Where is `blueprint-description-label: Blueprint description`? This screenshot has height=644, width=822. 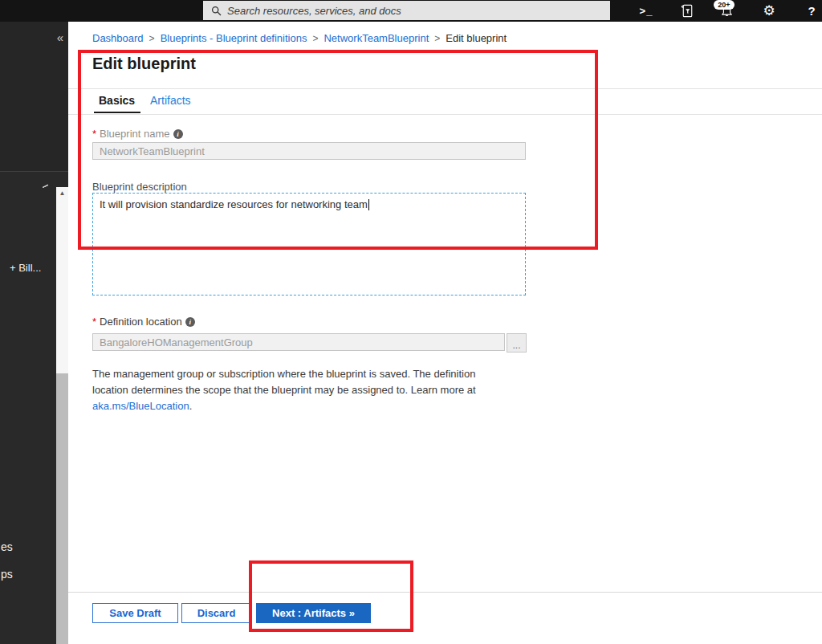 blueprint-description-label: Blueprint description is located at coordinates (140, 186).